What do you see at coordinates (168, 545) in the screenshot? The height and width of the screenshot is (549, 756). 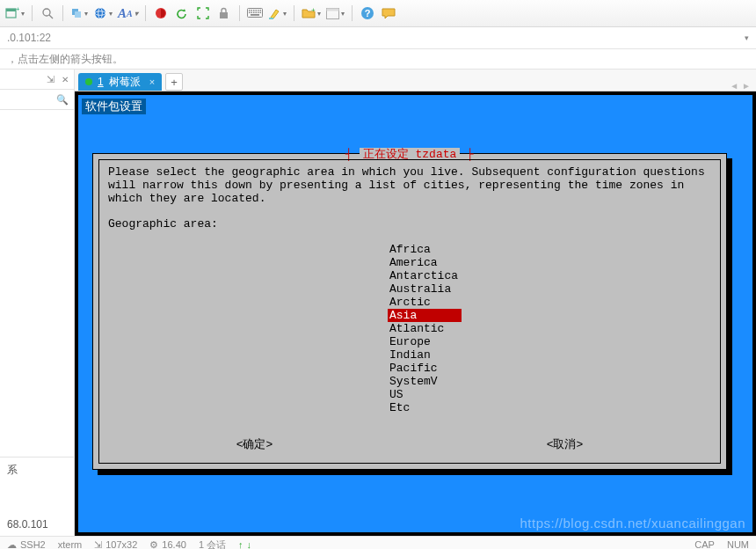 I see `status-fx: ⚙ 16.40` at bounding box center [168, 545].